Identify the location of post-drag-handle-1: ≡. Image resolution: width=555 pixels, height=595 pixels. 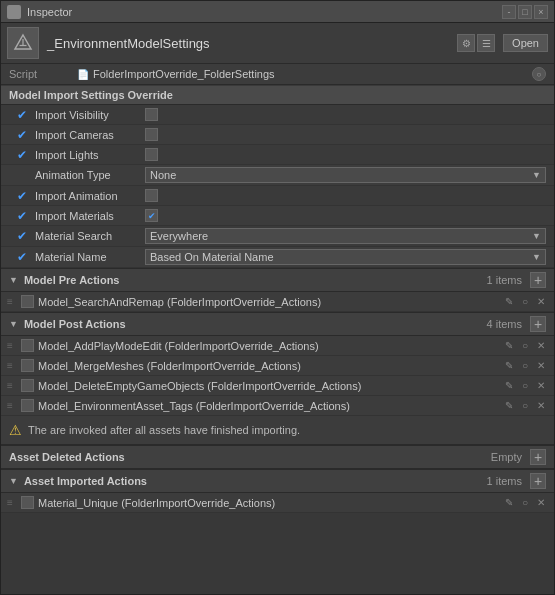
(12, 366).